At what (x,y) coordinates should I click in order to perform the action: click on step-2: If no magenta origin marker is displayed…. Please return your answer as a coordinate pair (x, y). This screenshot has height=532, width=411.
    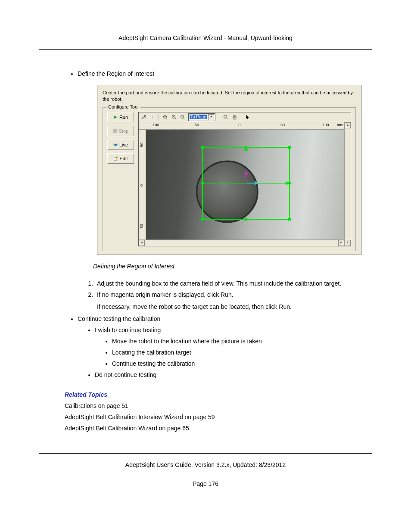
    Looking at the image, I should click on (234, 301).